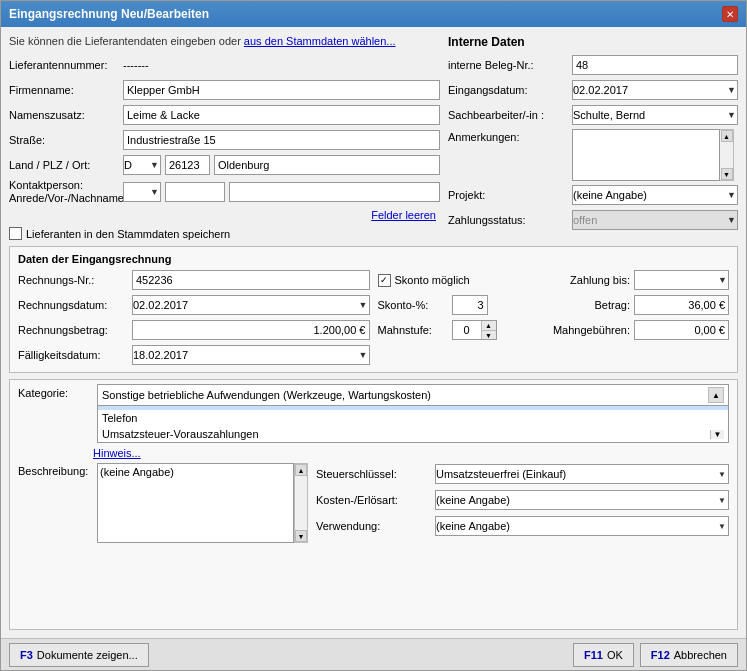  I want to click on anmerkungen-textarea, so click(646, 155).